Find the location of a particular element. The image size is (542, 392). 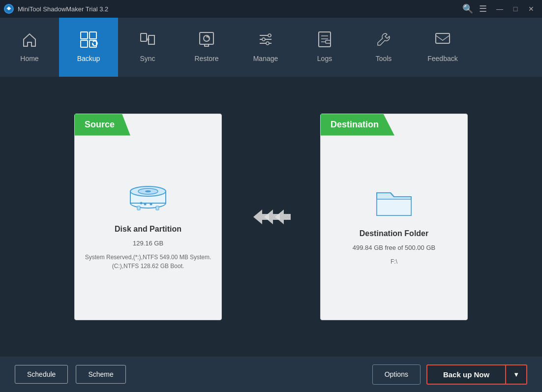

app-title: MiniTool ShadowMaker Trial 3.2 is located at coordinates (63, 9).